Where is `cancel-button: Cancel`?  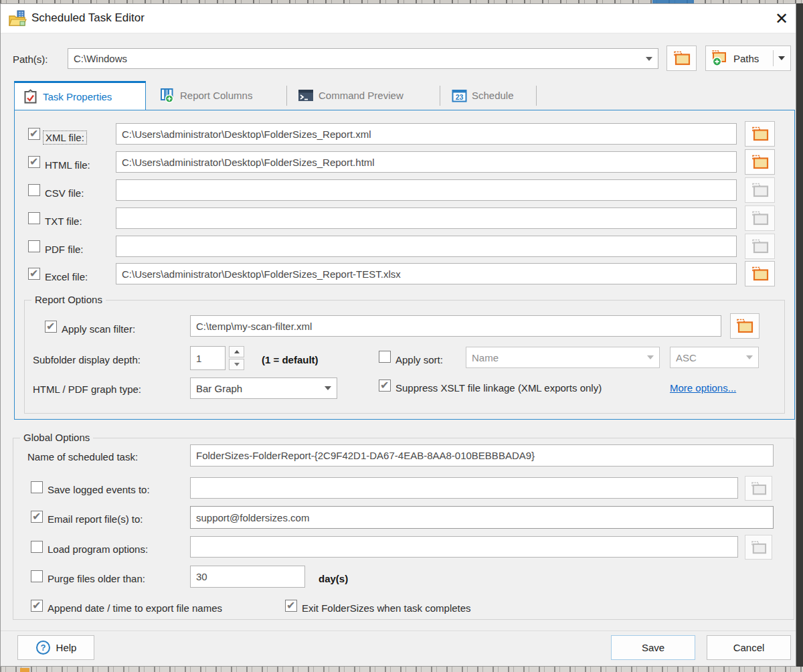
cancel-button: Cancel is located at coordinates (749, 648).